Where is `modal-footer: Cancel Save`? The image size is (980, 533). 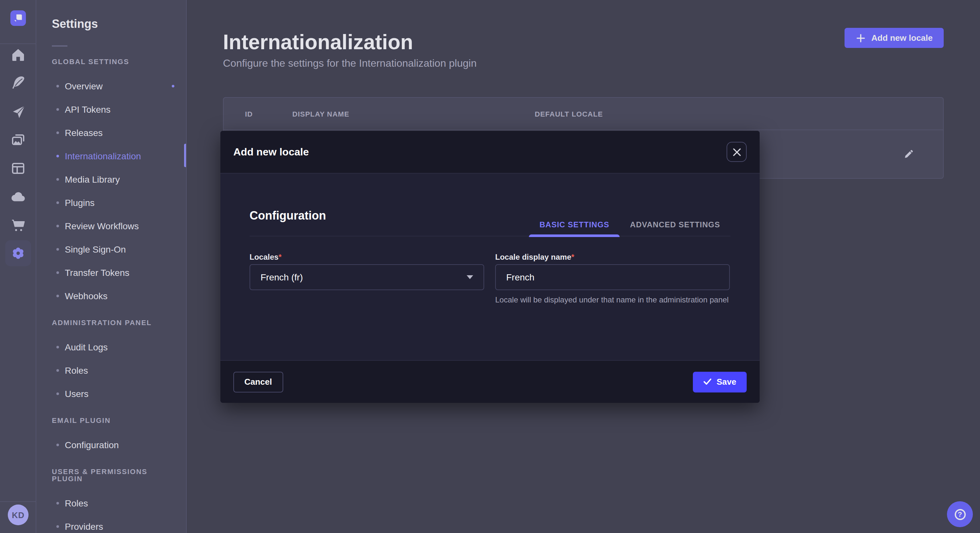
modal-footer: Cancel Save is located at coordinates (490, 382).